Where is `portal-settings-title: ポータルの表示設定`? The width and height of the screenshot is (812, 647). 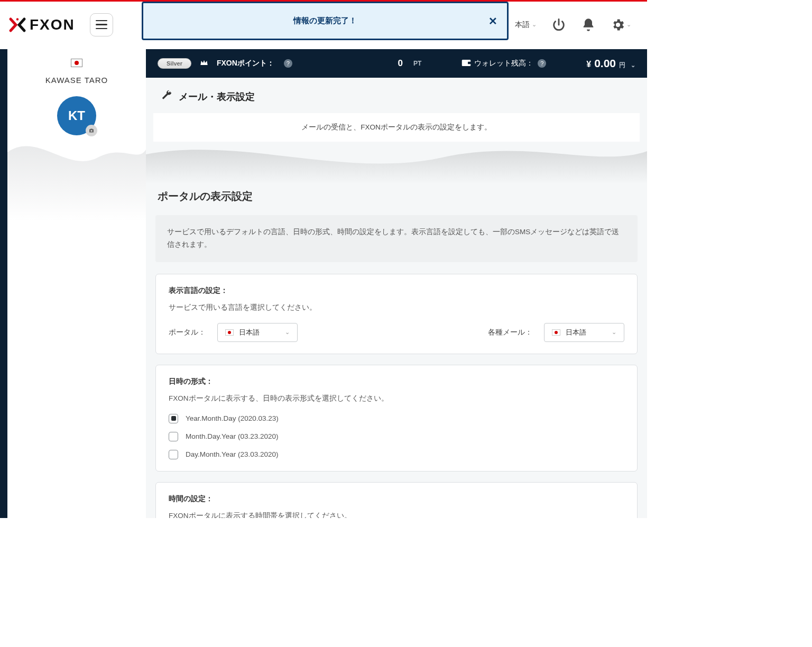
portal-settings-title: ポータルの表示設定 is located at coordinates (398, 197).